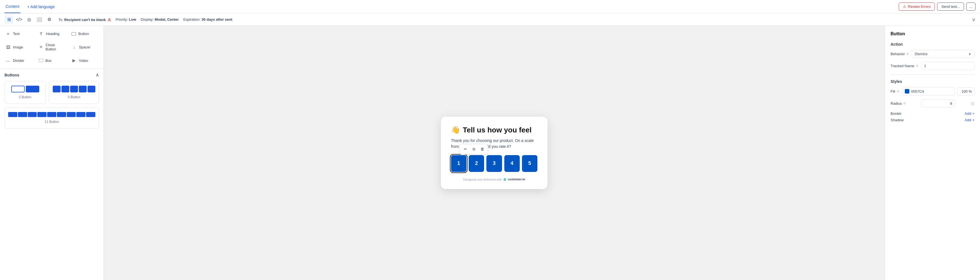  What do you see at coordinates (84, 61) in the screenshot?
I see `video-label: Video` at bounding box center [84, 61].